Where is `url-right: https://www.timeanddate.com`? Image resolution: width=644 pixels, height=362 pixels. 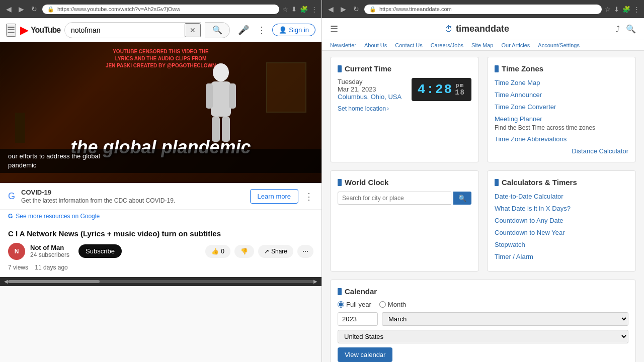 url-right: https://www.timeanddate.com is located at coordinates (416, 9).